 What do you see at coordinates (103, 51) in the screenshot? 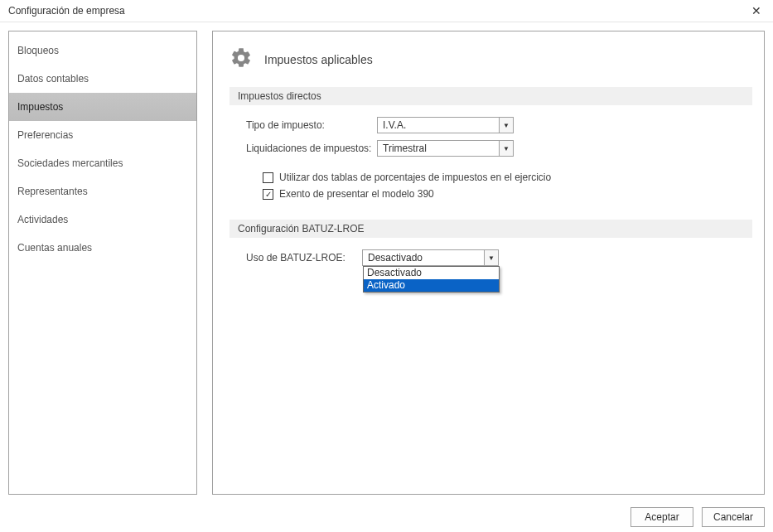
I see `sidebar-item-bloqueos: Bloqueos` at bounding box center [103, 51].